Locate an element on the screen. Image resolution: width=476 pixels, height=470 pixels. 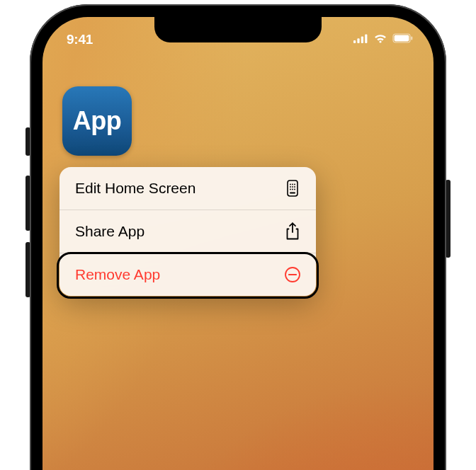
power-button is located at coordinates (448, 219).